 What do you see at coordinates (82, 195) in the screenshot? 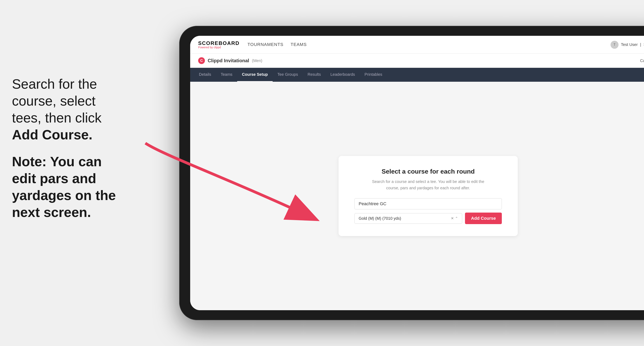
I see `annotation-note3: yardages on the` at bounding box center [82, 195].